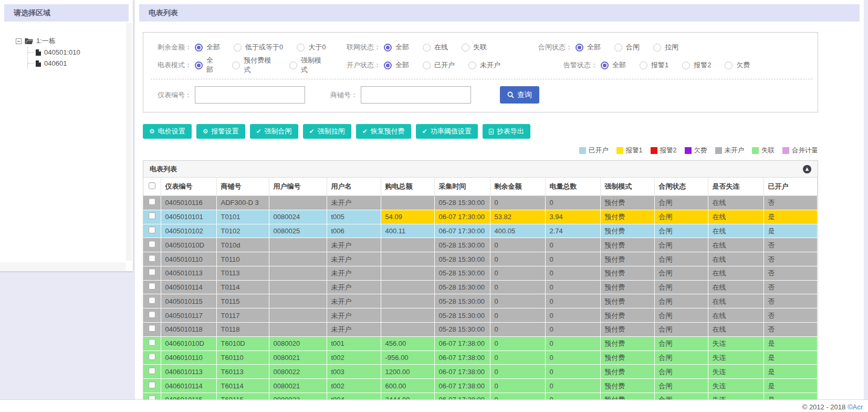 The image size is (868, 412). What do you see at coordinates (480, 287) in the screenshot?
I see `table-row: 0405010114T0114 未开户 05-28 15:30:0000预付费合…` at bounding box center [480, 287].